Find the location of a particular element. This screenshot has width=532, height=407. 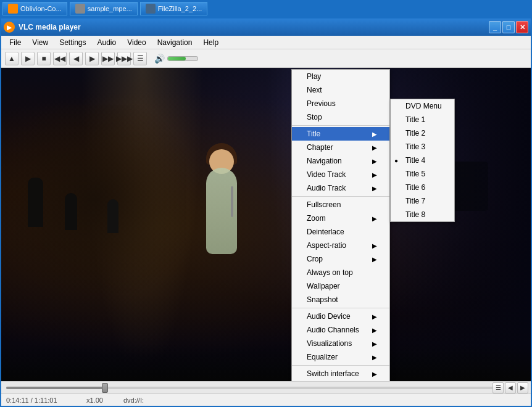

ctx-crop: Crop ▶ is located at coordinates (341, 259).